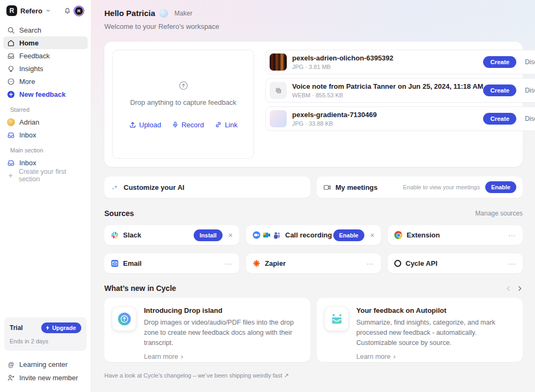  Describe the element at coordinates (520, 289) in the screenshot. I see `carousel-next-icon` at that location.